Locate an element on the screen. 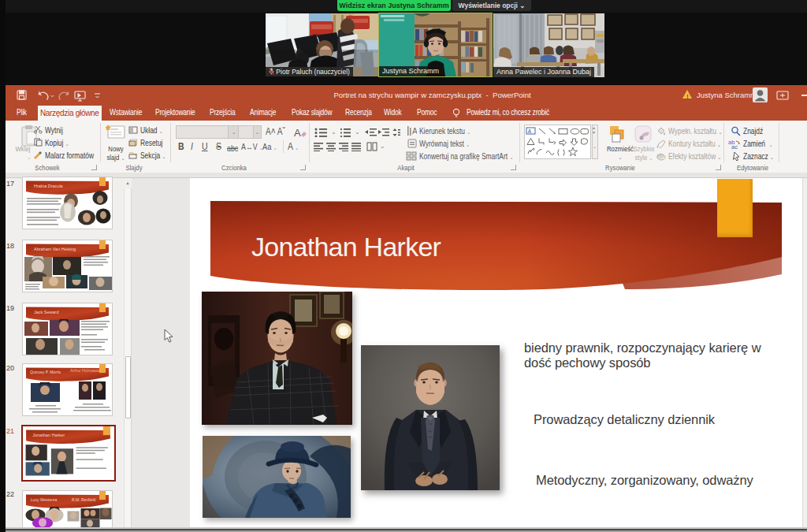 The width and height of the screenshot is (807, 532). svg-text: Jack Seward is located at coordinates (46, 312).